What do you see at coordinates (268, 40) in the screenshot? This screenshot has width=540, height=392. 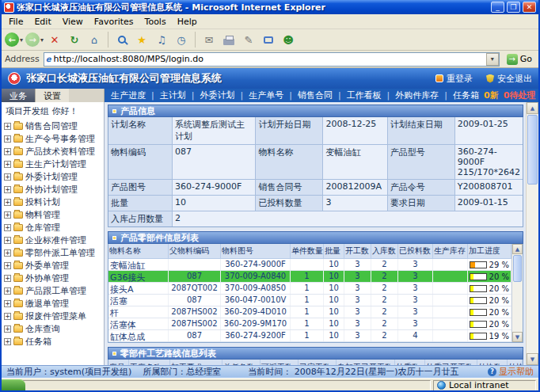 I see `discuss-button` at bounding box center [268, 40].